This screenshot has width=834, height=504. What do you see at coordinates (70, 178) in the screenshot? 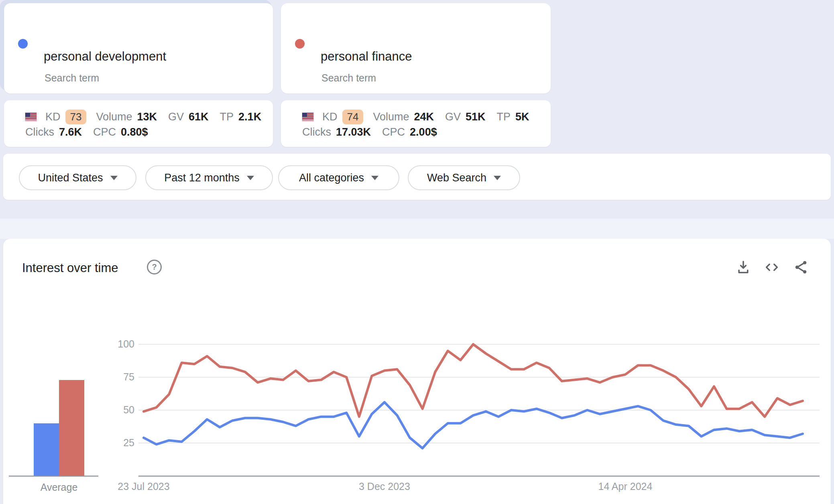
I see `region-filter-label: United States` at bounding box center [70, 178].